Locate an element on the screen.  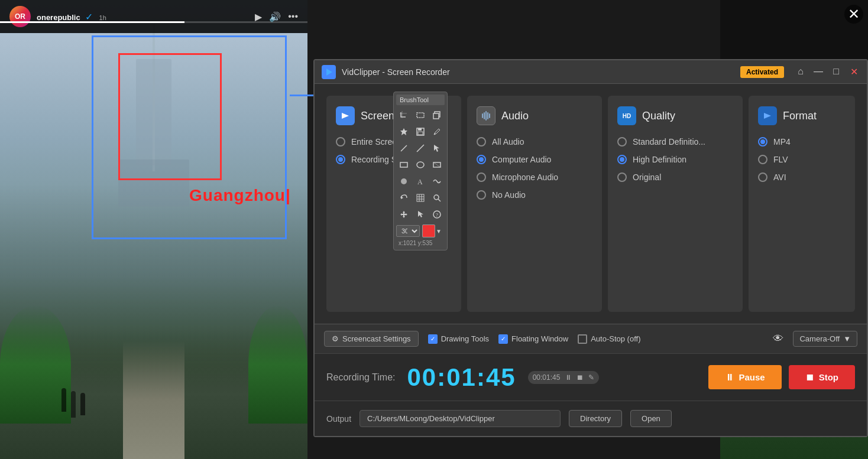
close-icon: ✕ is located at coordinates (854, 14).